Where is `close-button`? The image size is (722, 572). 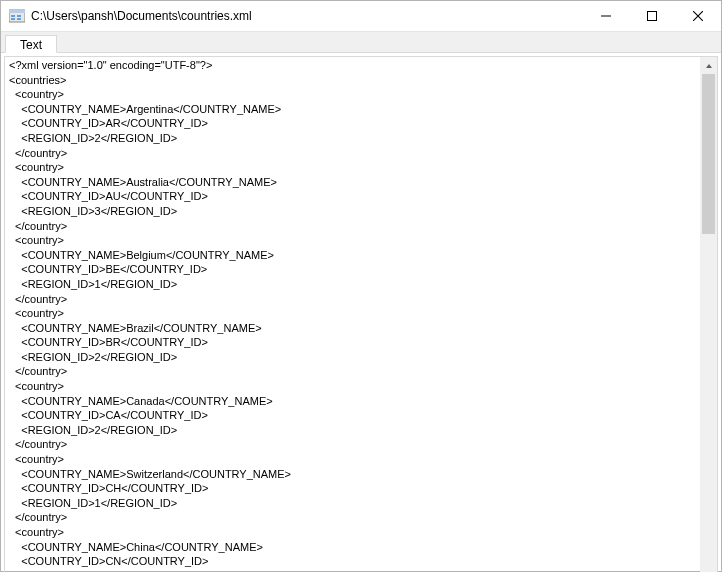
close-button is located at coordinates (698, 16).